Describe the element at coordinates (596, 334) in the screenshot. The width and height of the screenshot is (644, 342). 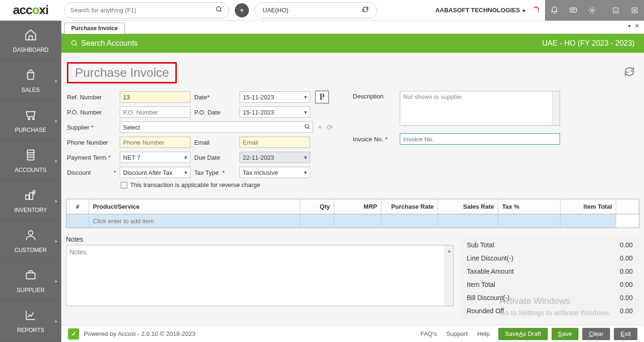
I see `clear-button: Clear` at that location.